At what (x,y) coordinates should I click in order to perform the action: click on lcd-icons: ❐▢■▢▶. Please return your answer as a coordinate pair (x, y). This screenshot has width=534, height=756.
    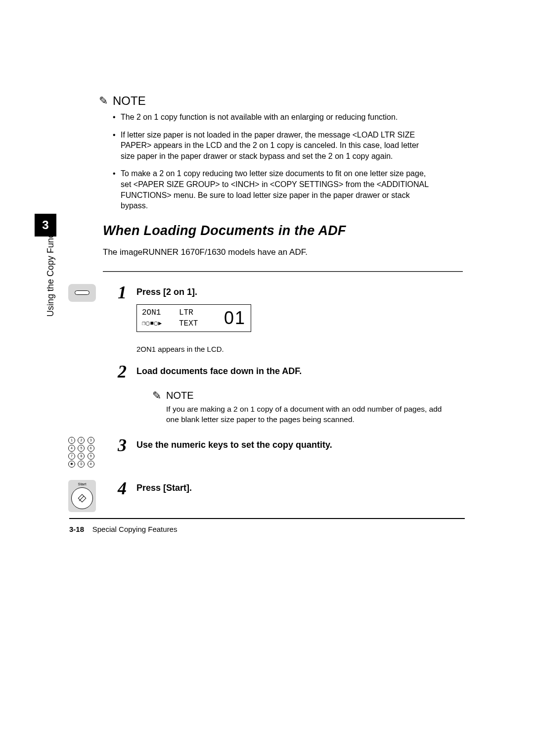
    Looking at the image, I should click on (160, 324).